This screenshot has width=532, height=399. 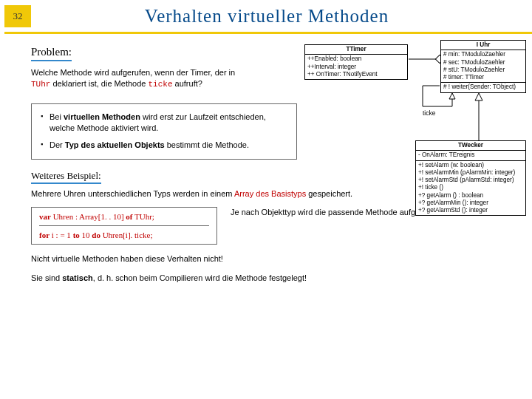 What do you see at coordinates (483, 87) in the screenshot?
I see `uml-ops: # ! weiter(Sender: TObject)` at bounding box center [483, 87].